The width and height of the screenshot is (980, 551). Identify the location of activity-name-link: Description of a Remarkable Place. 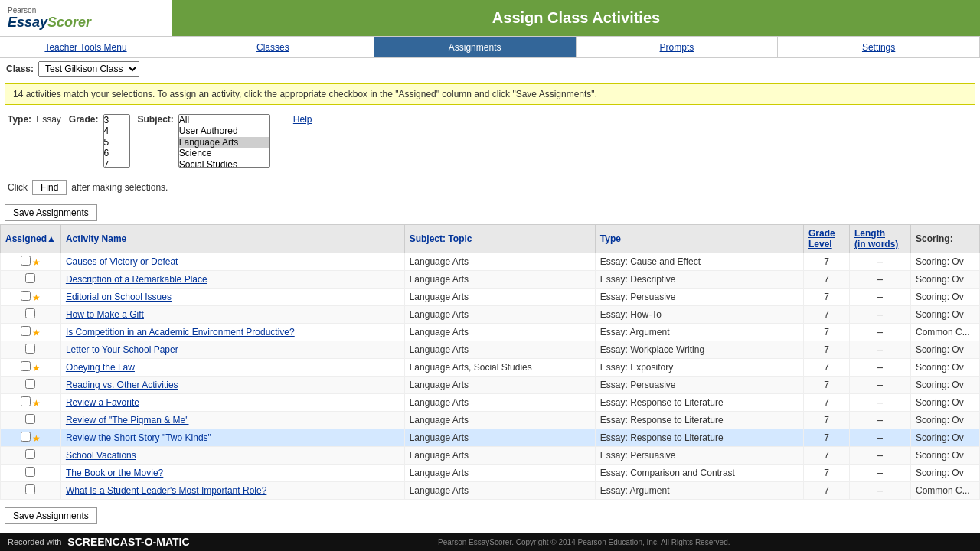
(136, 279).